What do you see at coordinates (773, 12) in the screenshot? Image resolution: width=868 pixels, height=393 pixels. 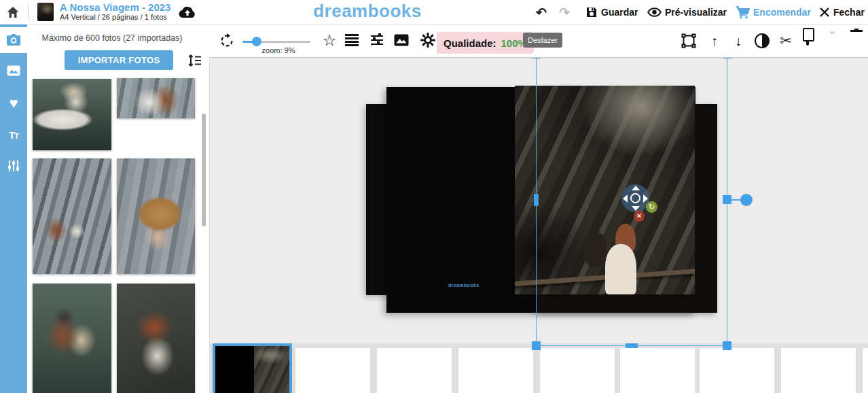 I see `order-button: Encomendar` at bounding box center [773, 12].